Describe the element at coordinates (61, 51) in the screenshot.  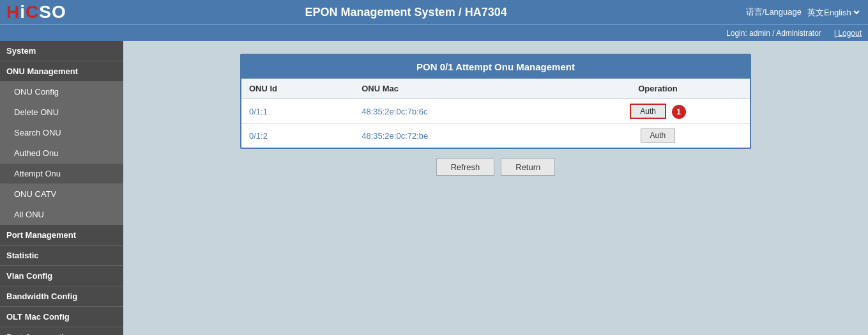
I see `sidebar-item-system: System` at that location.